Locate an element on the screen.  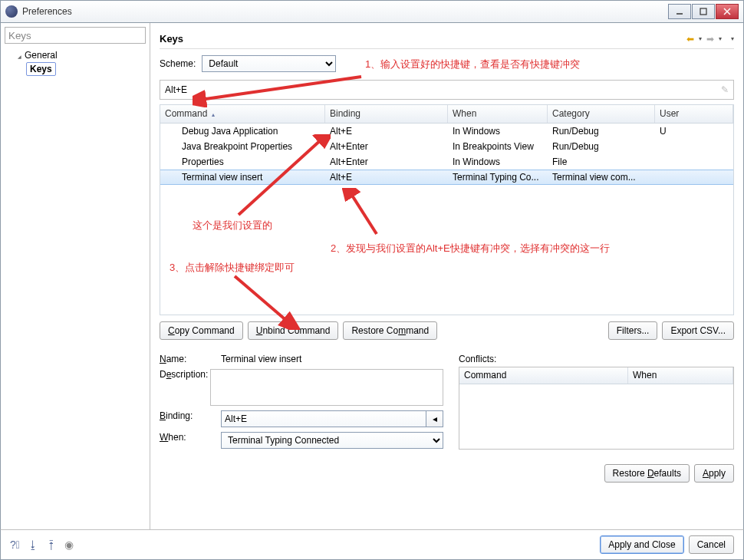
apply-and-close-button: Apply and Close is located at coordinates (641, 545).